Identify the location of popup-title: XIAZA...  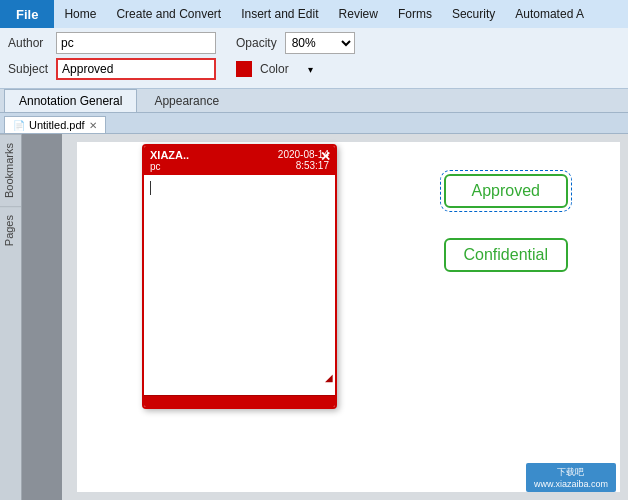
(170, 155).